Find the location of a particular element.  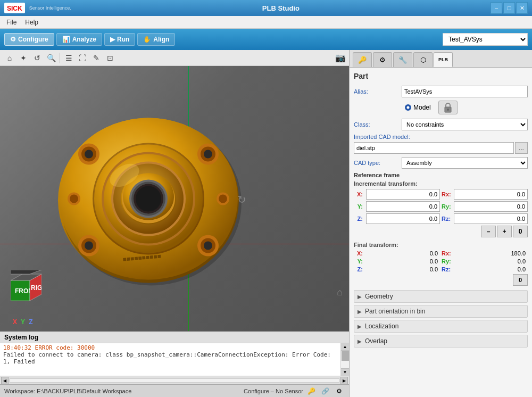

final-zero-button: 0 is located at coordinates (520, 280).